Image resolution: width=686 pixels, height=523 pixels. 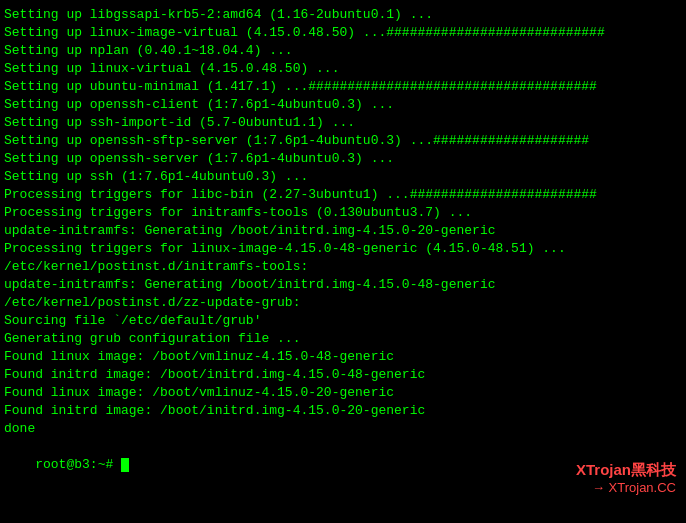 What do you see at coordinates (343, 177) in the screenshot?
I see `terminal-line: Setting up ssh (1:7.6p1-4ubuntu0.3) ...` at bounding box center [343, 177].